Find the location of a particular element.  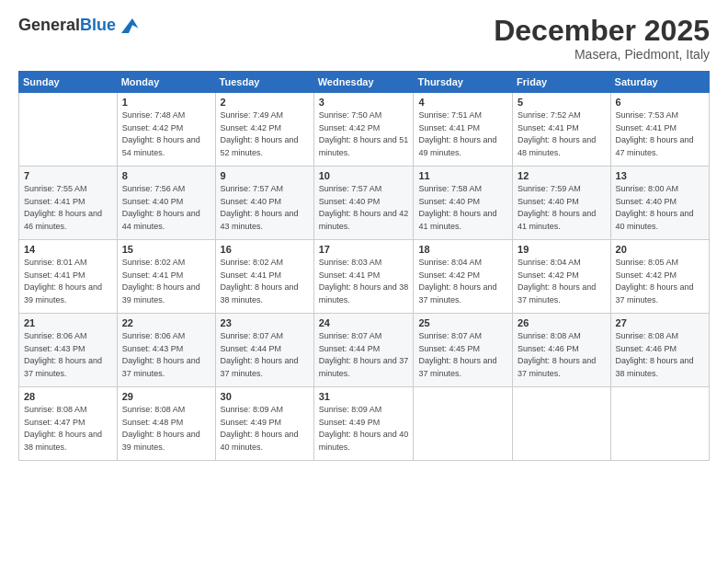

day-info: Sunrise: 7:50 AMSunset: 4:42 PMDaylight:… is located at coordinates (364, 134).